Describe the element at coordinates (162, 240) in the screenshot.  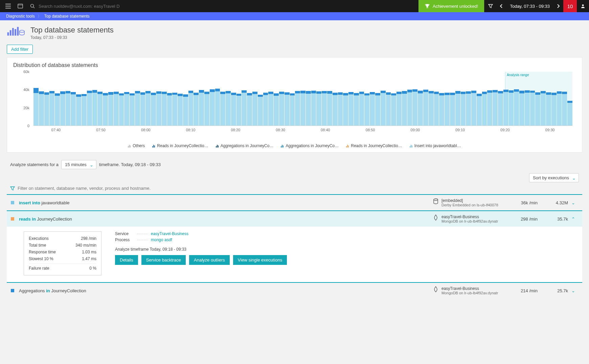
I see `process-link: mongo asdf` at that location.